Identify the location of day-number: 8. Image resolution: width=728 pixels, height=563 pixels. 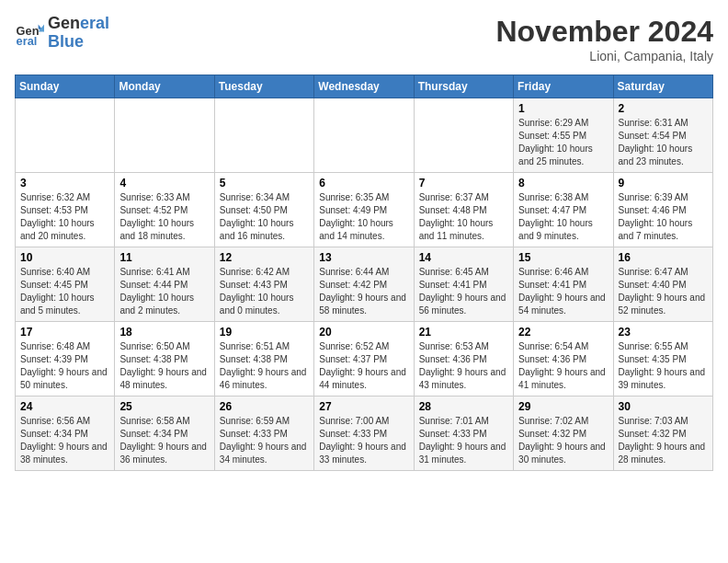
(563, 183).